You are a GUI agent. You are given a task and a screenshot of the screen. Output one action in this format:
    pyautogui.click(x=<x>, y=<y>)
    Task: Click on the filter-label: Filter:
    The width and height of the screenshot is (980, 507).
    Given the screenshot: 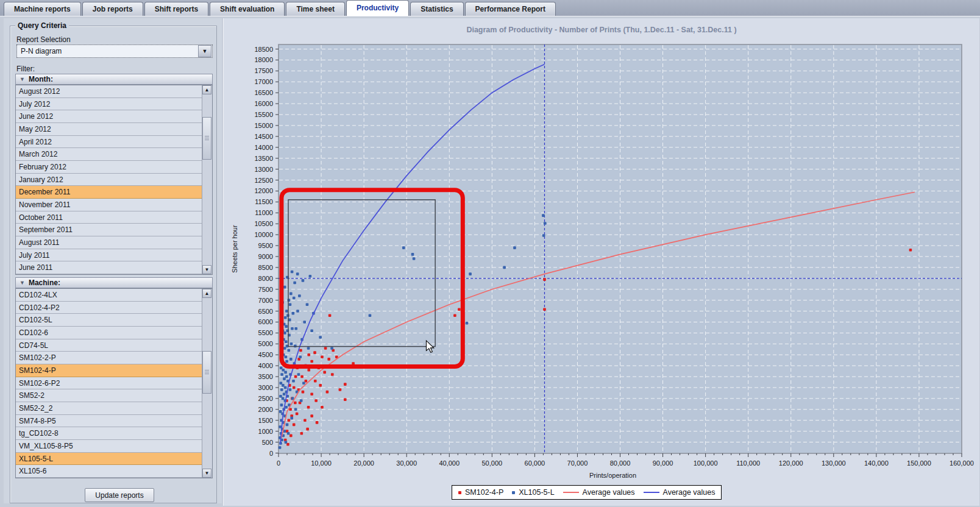 What is the action you would take?
    pyautogui.click(x=26, y=69)
    